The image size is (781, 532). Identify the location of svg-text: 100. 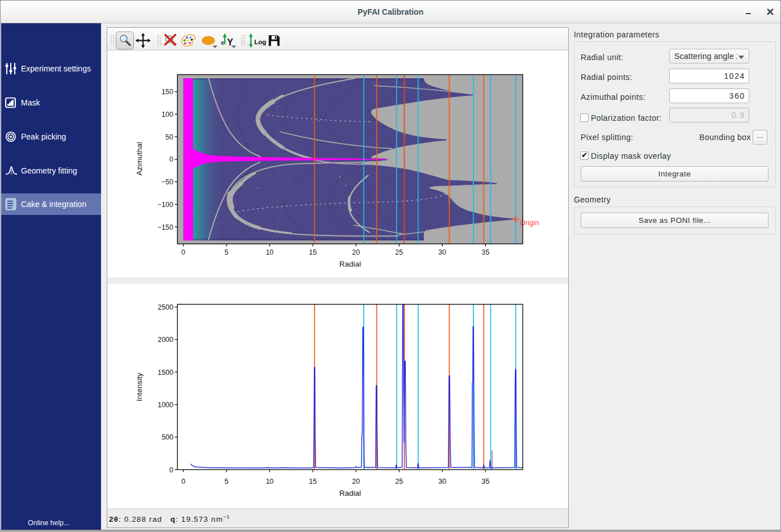
(168, 115).